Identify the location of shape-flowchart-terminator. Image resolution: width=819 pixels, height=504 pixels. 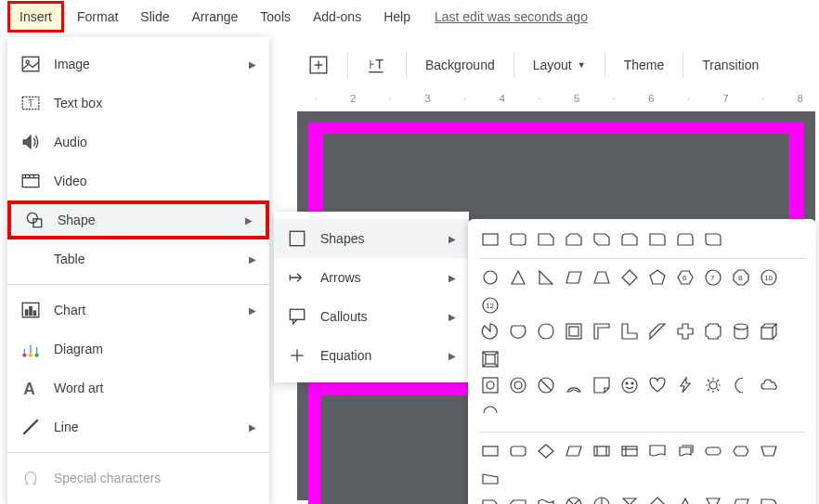
(713, 451).